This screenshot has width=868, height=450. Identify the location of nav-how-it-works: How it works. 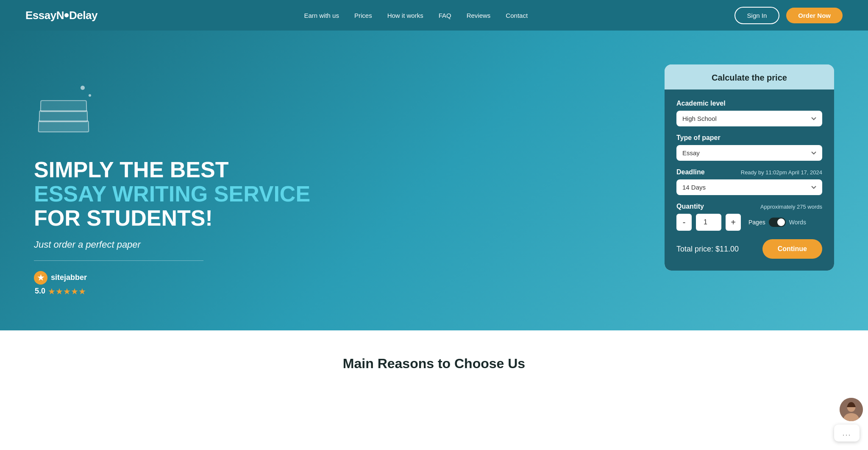
(405, 15).